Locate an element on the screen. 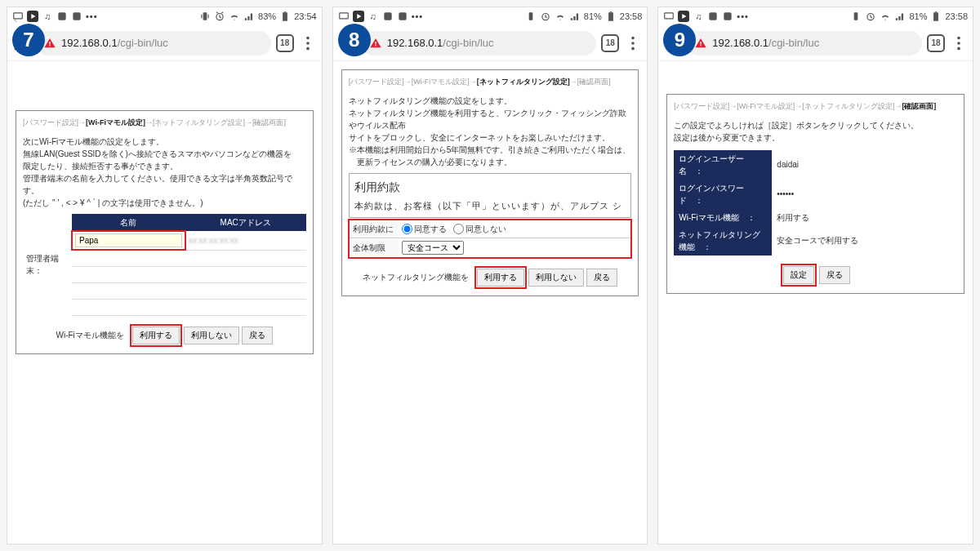 The width and height of the screenshot is (980, 551). wifi-icon is located at coordinates (885, 16).